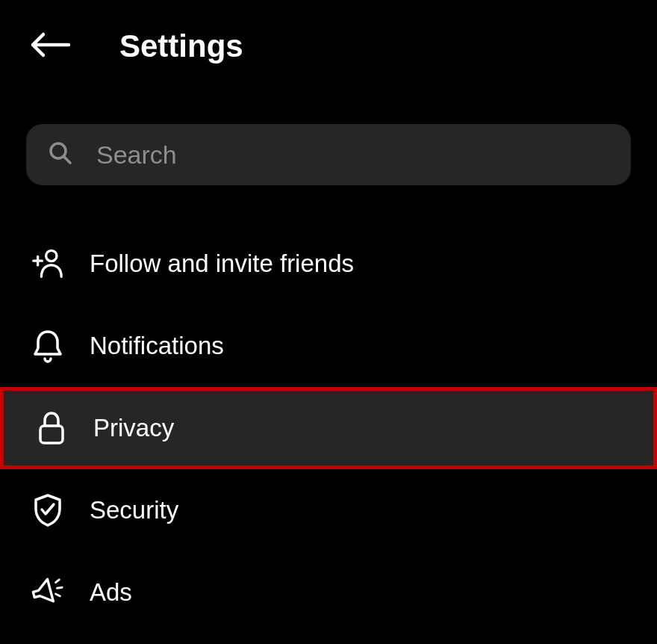 The image size is (657, 644). Describe the element at coordinates (134, 510) in the screenshot. I see `settings-item-label: Security` at that location.